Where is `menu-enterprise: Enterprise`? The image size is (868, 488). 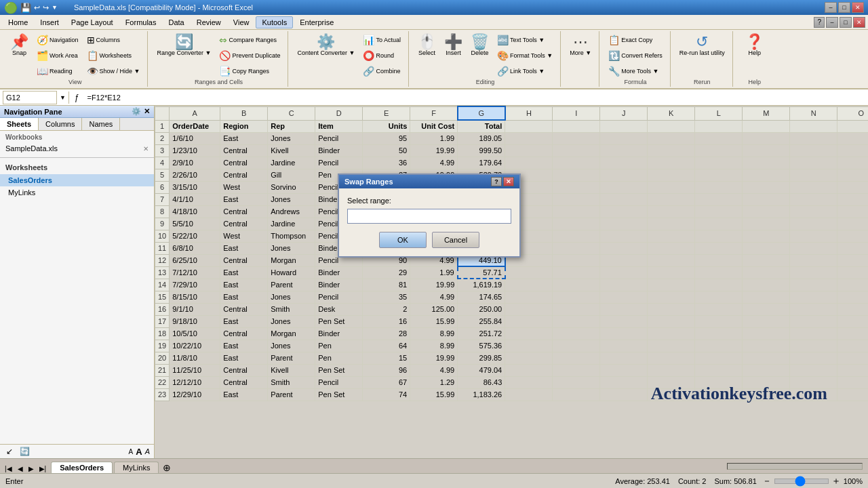 menu-enterprise: Enterprise is located at coordinates (317, 22).